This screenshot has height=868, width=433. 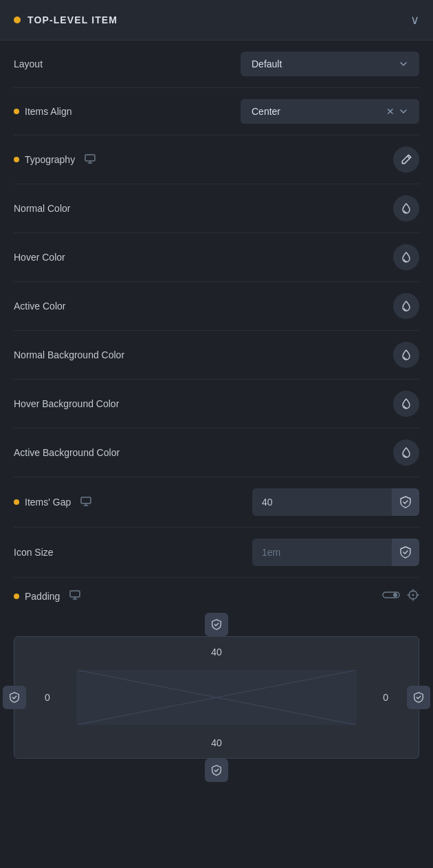 What do you see at coordinates (52, 502) in the screenshot?
I see `items-gap-label-wrap: Items' Gap` at bounding box center [52, 502].